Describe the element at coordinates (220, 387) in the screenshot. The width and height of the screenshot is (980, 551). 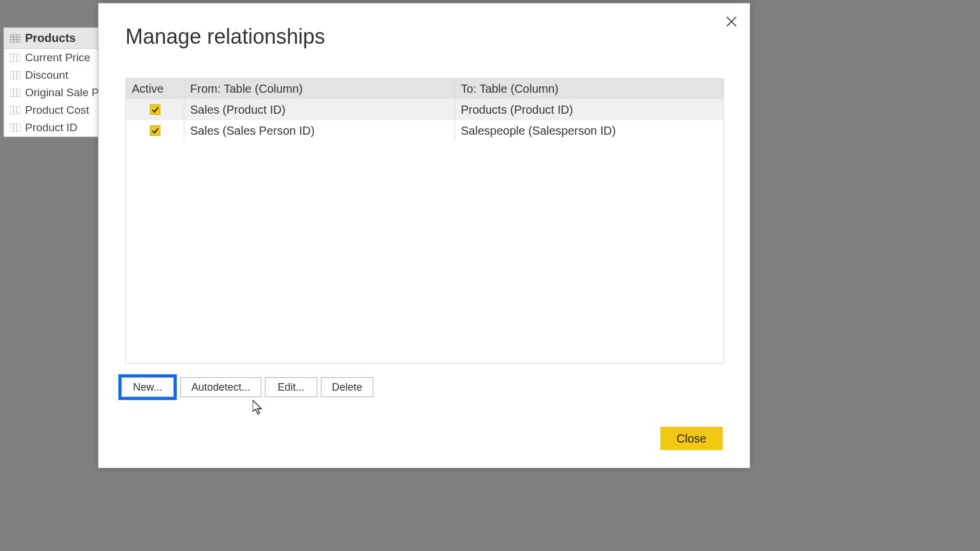
I see `autodetect-button: Autodetect...` at that location.